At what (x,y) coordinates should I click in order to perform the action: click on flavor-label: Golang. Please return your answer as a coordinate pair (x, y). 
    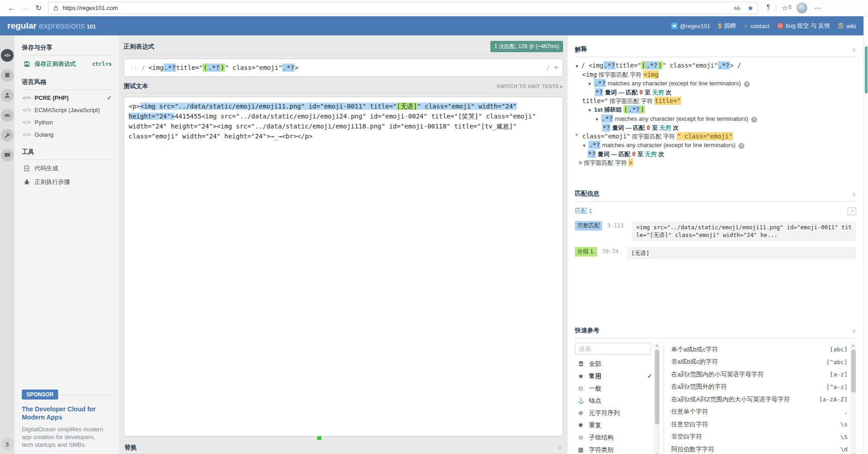
    Looking at the image, I should click on (44, 134).